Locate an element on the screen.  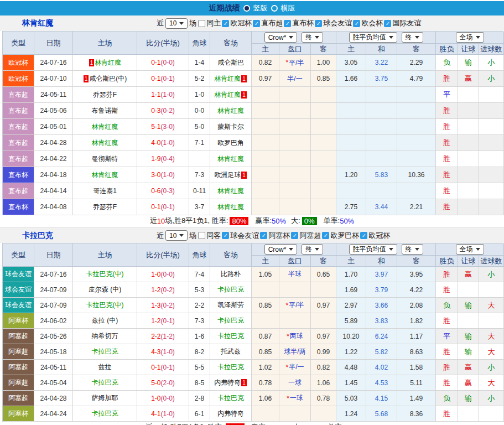
handicap-away-odds: 0.82 is located at coordinates (324, 367).